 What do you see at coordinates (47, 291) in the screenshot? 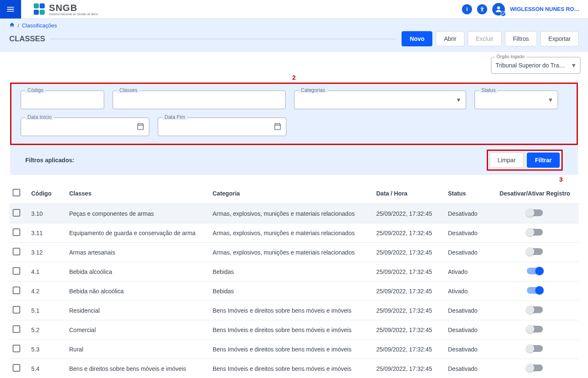
I see `cell-codigo: 4.2` at bounding box center [47, 291].